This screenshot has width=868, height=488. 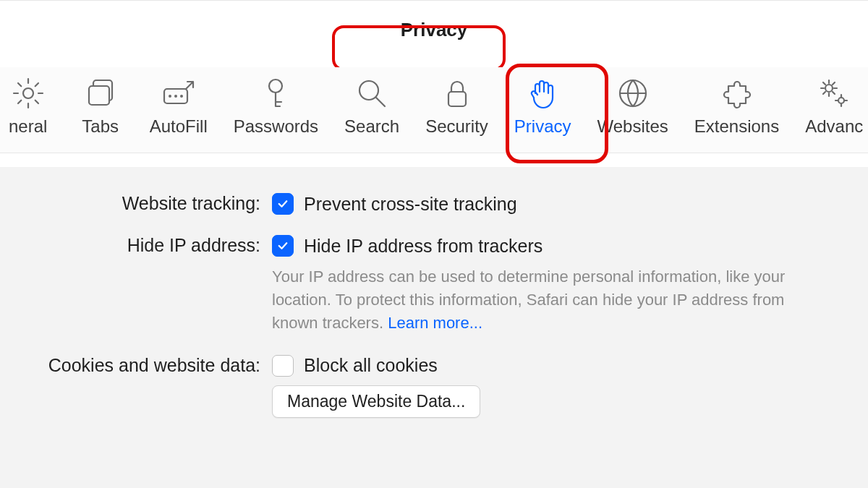 I want to click on website-tracking-label: Website tracking:, so click(x=136, y=204).